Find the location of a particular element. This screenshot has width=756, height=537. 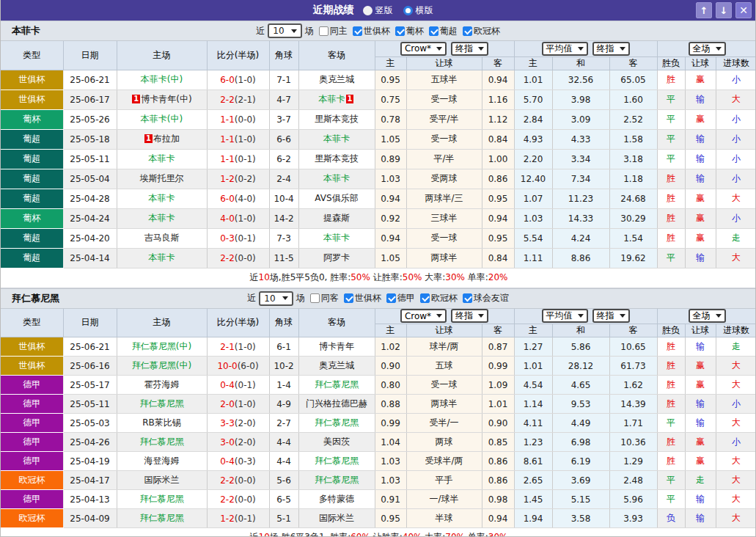

recent-count-value: 10 is located at coordinates (270, 299).